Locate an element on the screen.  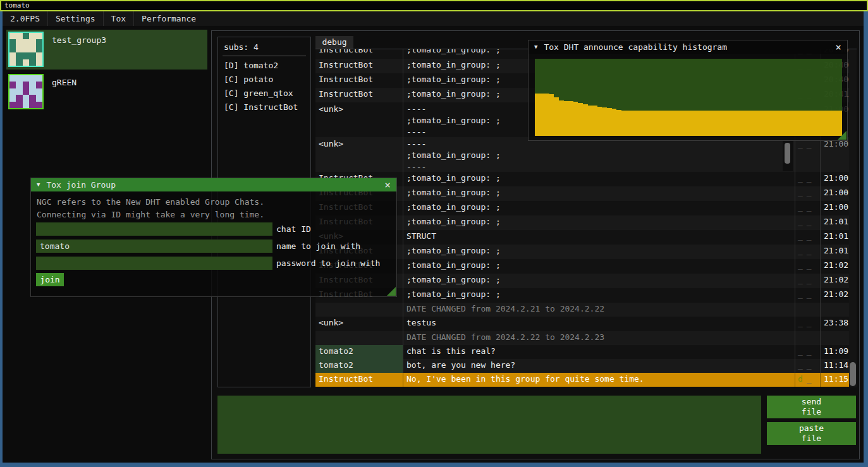
chat-cell-time is located at coordinates (834, 338).